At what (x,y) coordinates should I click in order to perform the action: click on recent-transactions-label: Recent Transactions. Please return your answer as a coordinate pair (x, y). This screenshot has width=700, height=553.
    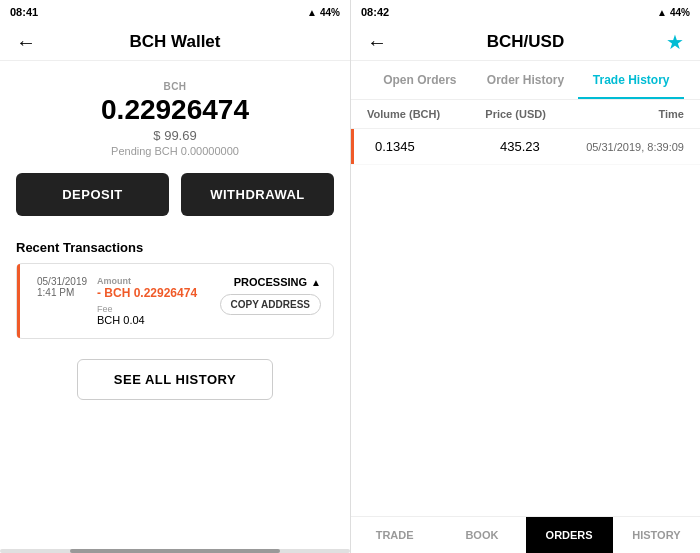
    Looking at the image, I should click on (175, 248).